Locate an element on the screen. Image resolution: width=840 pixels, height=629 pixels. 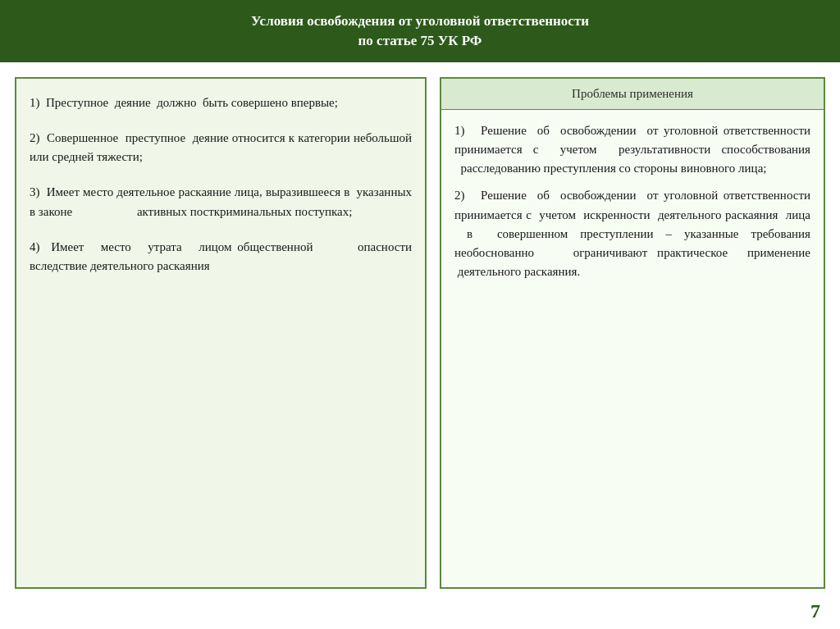
header-line1: Условия освобождения от уголовной ответс… is located at coordinates (420, 21).